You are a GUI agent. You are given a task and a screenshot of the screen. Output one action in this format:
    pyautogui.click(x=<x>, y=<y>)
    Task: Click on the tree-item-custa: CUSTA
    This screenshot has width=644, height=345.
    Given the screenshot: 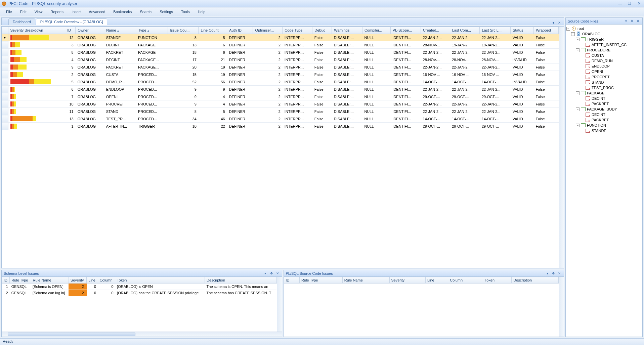 What is the action you would take?
    pyautogui.click(x=604, y=55)
    